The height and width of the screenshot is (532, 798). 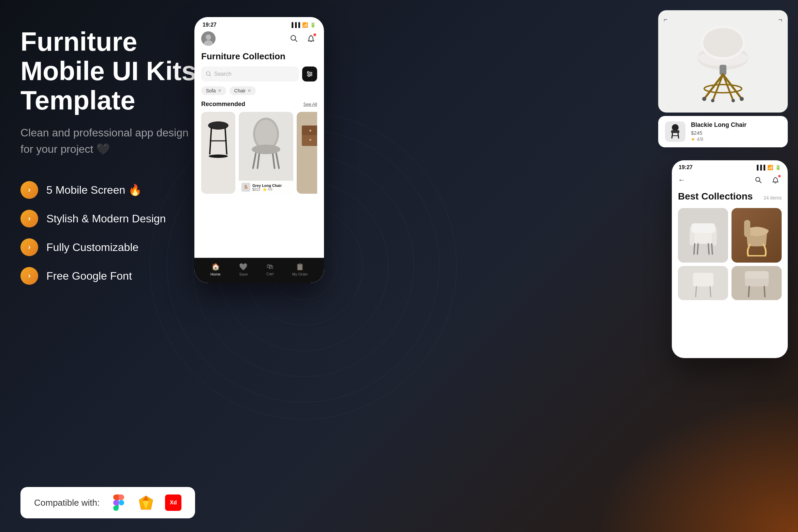 What do you see at coordinates (220, 91) in the screenshot?
I see `tag-sofa-close: ✕` at bounding box center [220, 91].